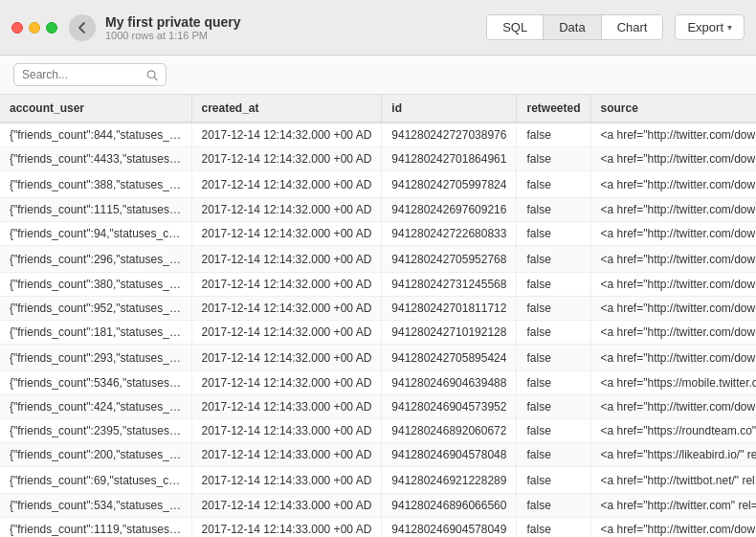 The height and width of the screenshot is (537, 756). Describe the element at coordinates (287, 285) in the screenshot. I see `table-cell-6-1: 2017-12-14 12:14:32.000 +00 AD` at that location.